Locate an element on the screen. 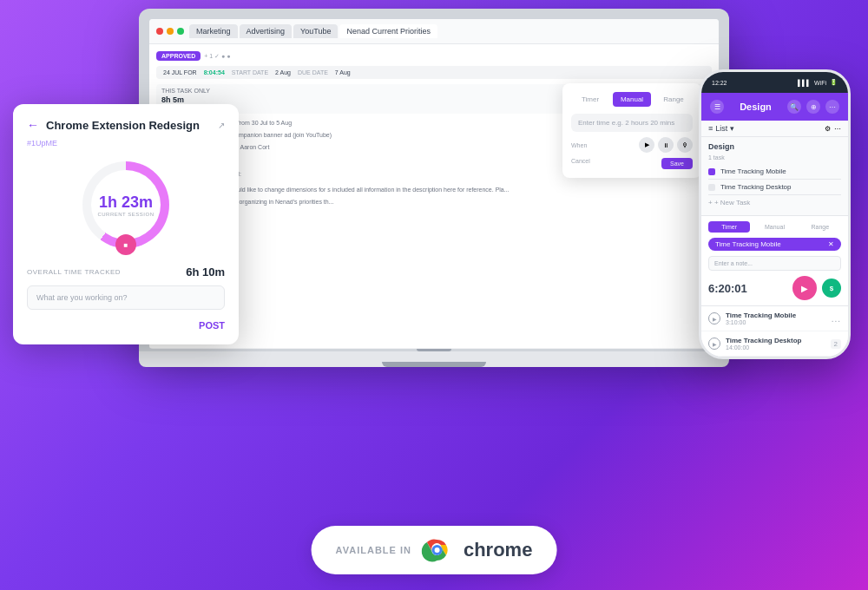 The height and width of the screenshot is (590, 868). phone-status-icons: ▌▌▌ WiFi 🔋 is located at coordinates (818, 82).